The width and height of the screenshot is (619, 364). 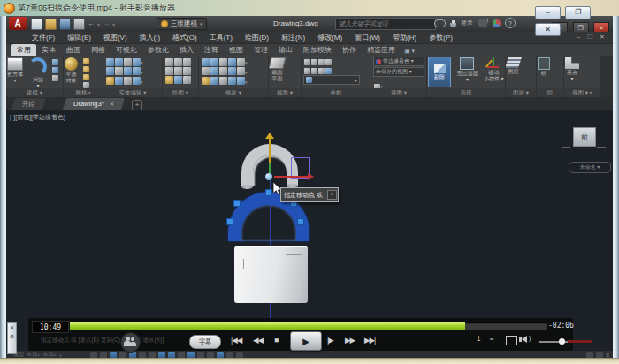 I want to click on panel-label-section: 截面 ▾, so click(x=285, y=93).